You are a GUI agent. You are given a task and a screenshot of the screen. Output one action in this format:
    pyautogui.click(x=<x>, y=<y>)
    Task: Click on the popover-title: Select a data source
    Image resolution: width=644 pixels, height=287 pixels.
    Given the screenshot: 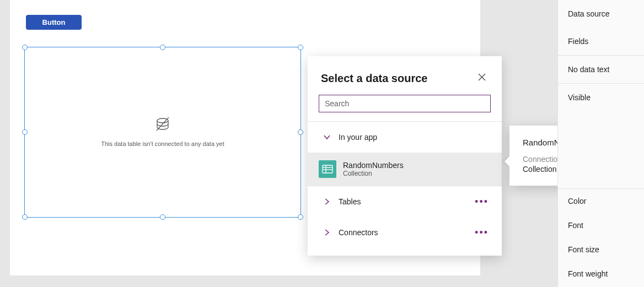 What is the action you would take?
    pyautogui.click(x=374, y=78)
    